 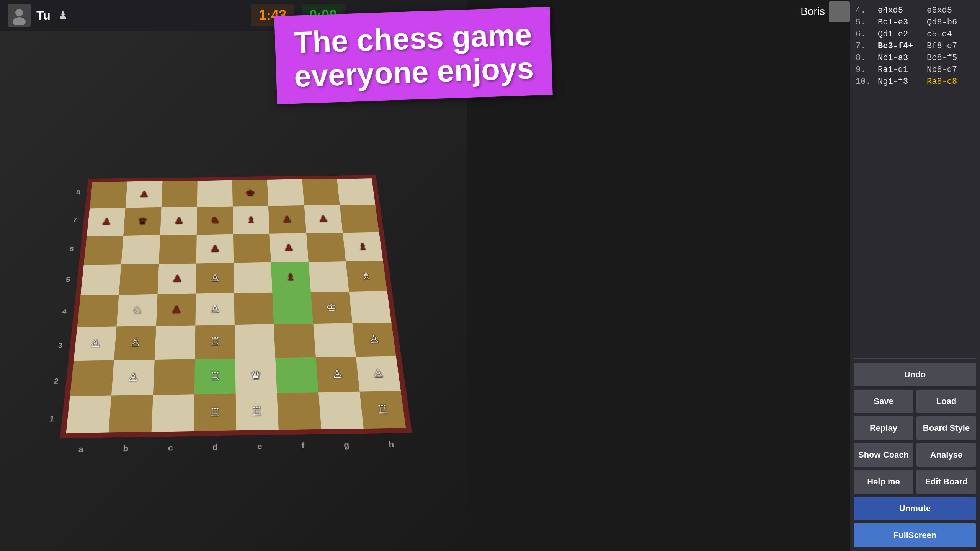 What do you see at coordinates (295, 341) in the screenshot?
I see `cell-f3` at bounding box center [295, 341].